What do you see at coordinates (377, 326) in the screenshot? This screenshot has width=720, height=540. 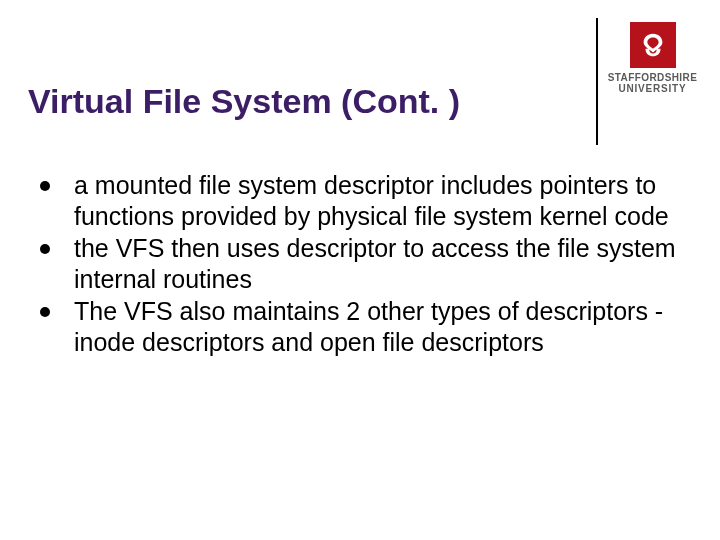 I see `bullet-text: The VFS also maintains 2 other types of …` at bounding box center [377, 326].